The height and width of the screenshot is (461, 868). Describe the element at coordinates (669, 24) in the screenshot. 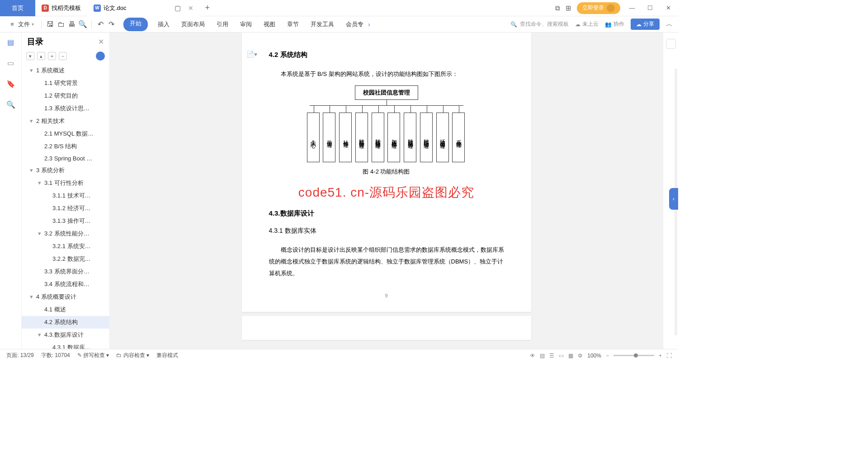

I see `chevron-down-icon: ︿` at that location.